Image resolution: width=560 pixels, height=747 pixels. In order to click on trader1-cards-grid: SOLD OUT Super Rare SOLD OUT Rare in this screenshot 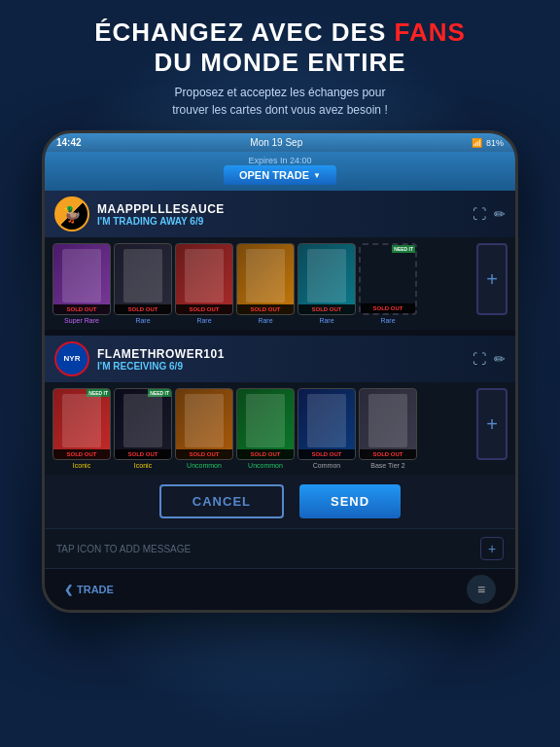, I will do `click(262, 284)`.